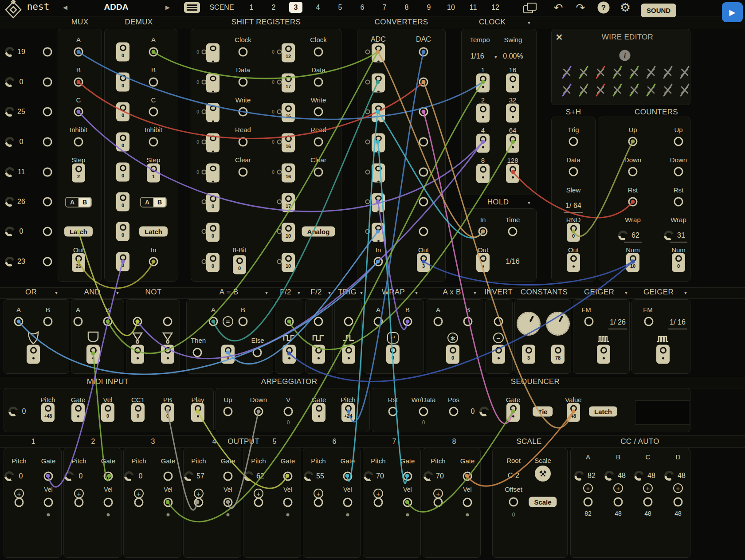  I want to click on patch-prev-icon: ◀, so click(65, 7).